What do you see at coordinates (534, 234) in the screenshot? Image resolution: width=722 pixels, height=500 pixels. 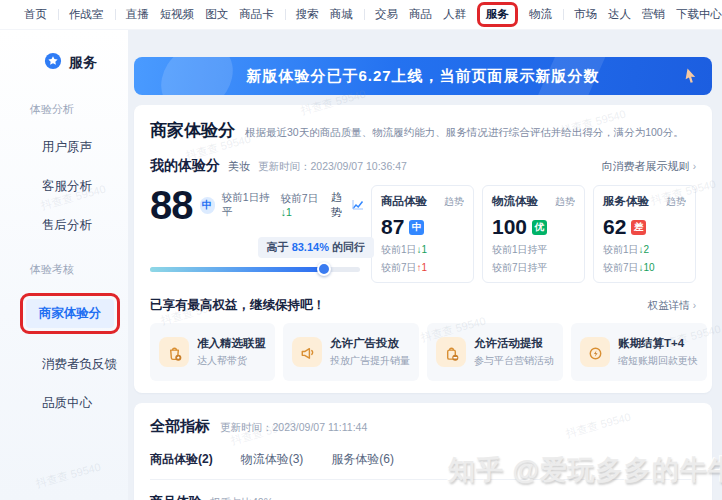 I see `sub-score-card-logistics: 物流体验 趋势 100 优 较前1日持平 较前7日持平` at bounding box center [534, 234].